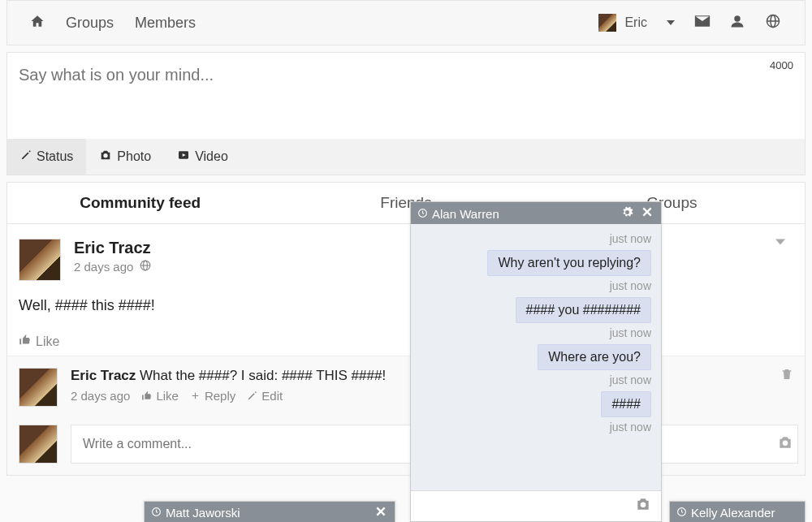 The height and width of the screenshot is (522, 812). Describe the element at coordinates (738, 23) in the screenshot. I see `user-icon` at that location.